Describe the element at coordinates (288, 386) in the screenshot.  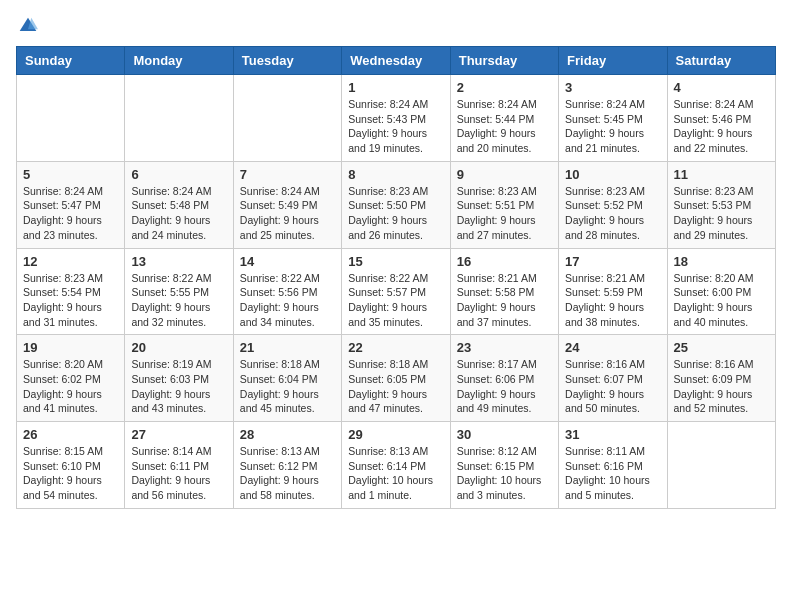
I see `day-info: Sunrise: 8:18 AM Sunset: 6:04 PM Dayligh…` at that location.